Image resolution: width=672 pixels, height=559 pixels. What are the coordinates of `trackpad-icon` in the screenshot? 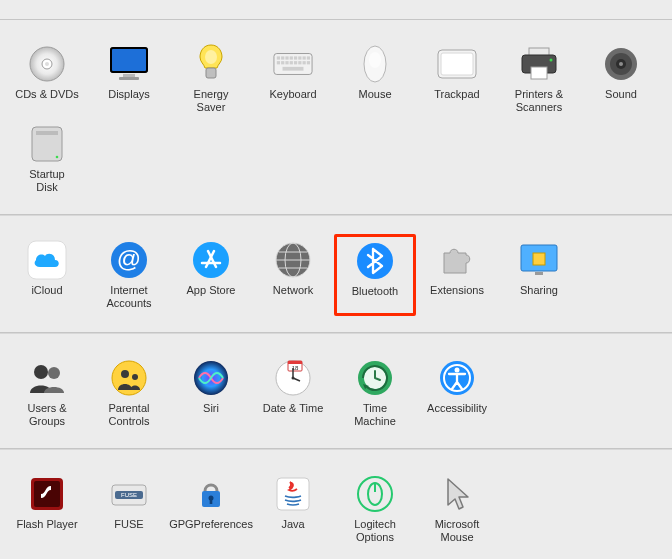 It's located at (457, 64).